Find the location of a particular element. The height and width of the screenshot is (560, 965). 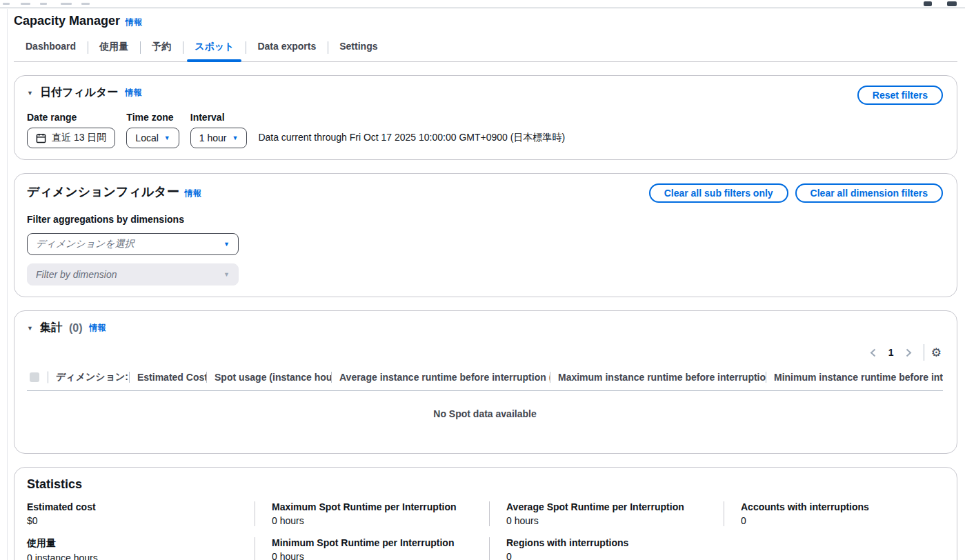

pagination-prev-button is located at coordinates (873, 352).